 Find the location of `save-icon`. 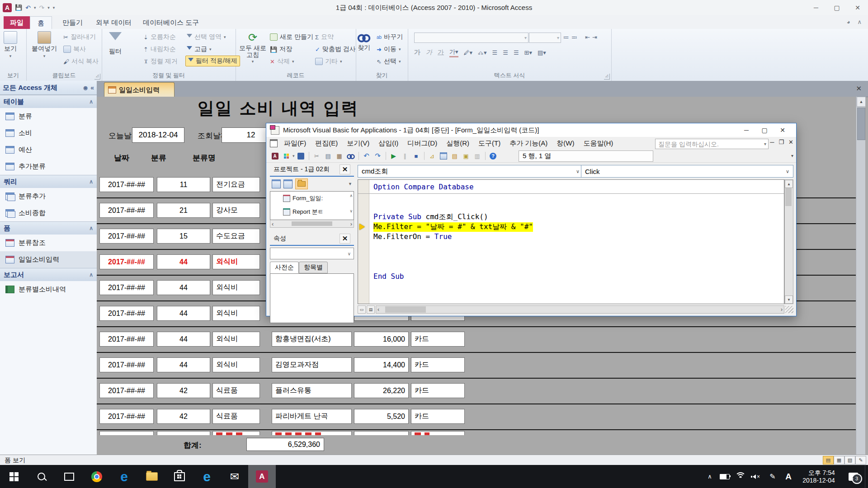

save-icon is located at coordinates (19, 7).